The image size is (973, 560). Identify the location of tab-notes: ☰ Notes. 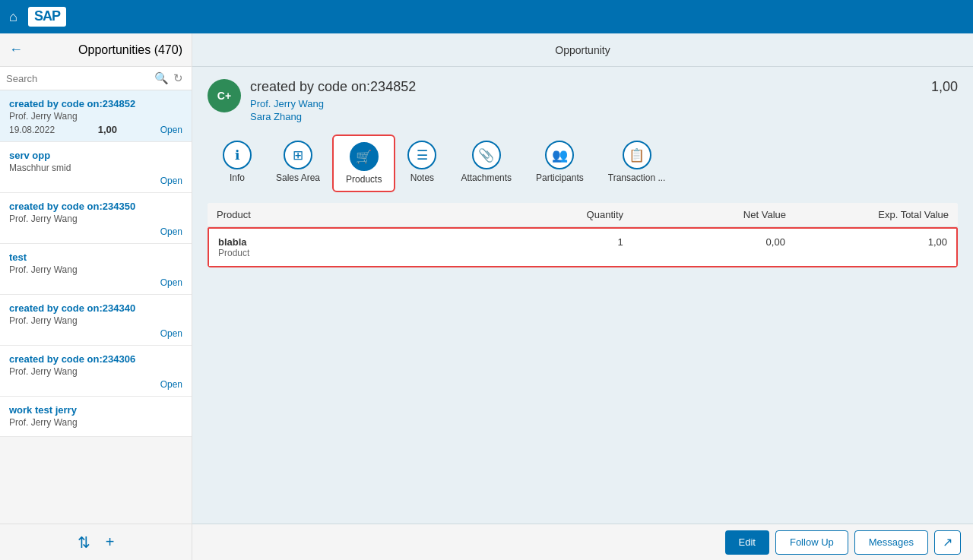
(422, 163).